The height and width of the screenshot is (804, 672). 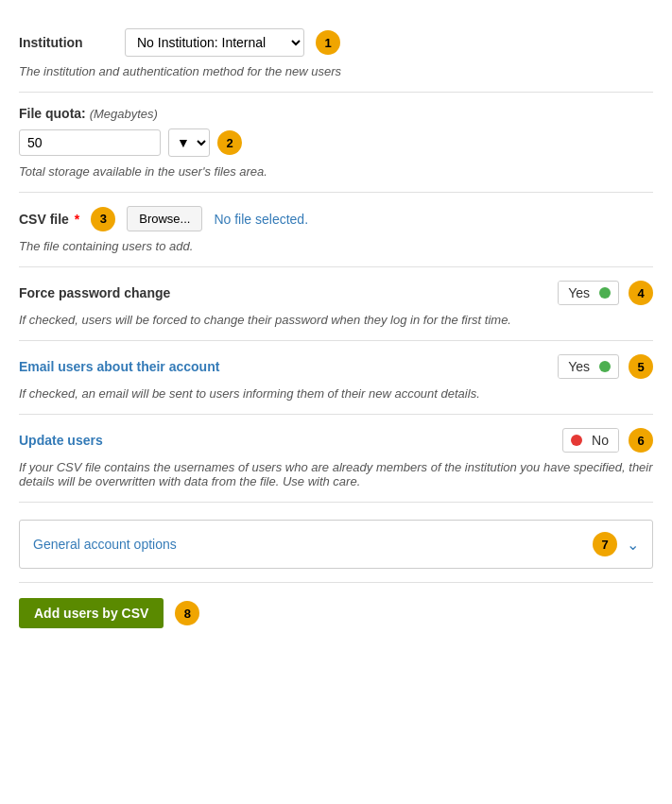 I want to click on browse-button: Browse..., so click(x=164, y=219).